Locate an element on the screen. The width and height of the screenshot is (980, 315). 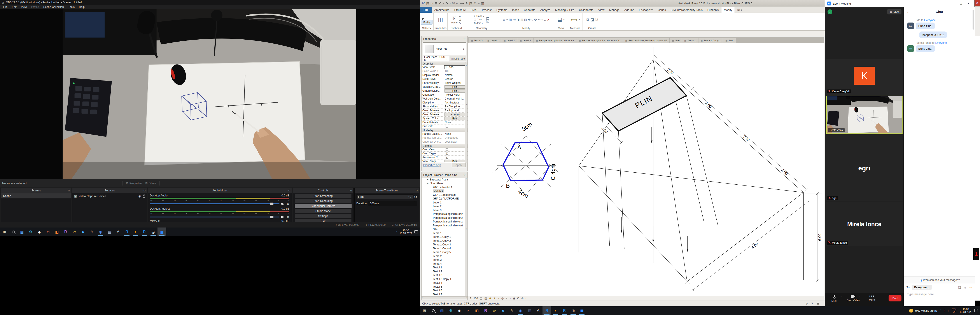
menu-file: File is located at coordinates (5, 7).